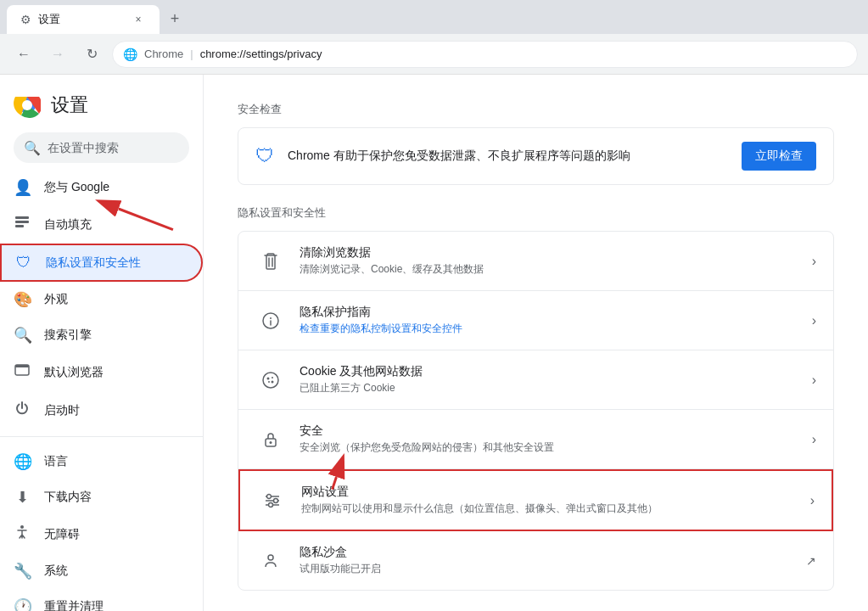  What do you see at coordinates (102, 148) in the screenshot?
I see `search-bar: 🔍` at bounding box center [102, 148].